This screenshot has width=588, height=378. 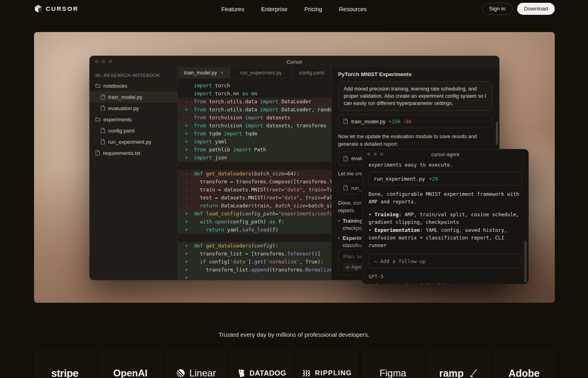 I want to click on window-dot-zoom, so click(x=111, y=62).